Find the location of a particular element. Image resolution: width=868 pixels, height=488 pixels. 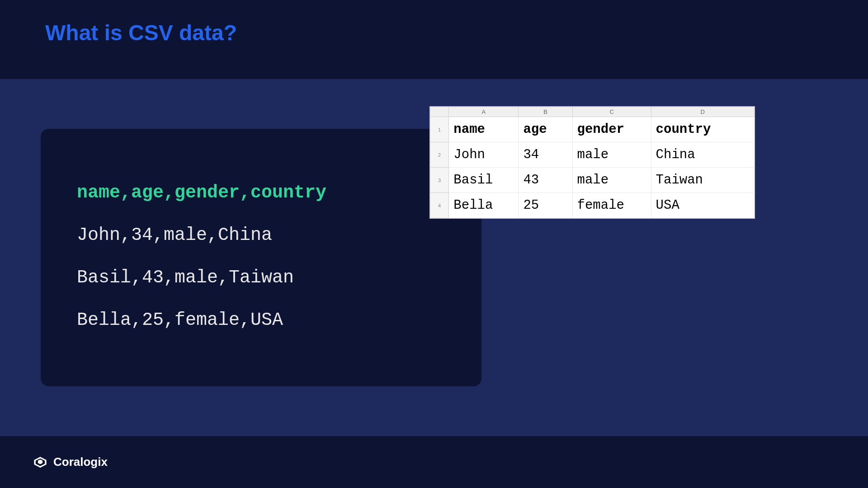

cell: 25 is located at coordinates (545, 206).